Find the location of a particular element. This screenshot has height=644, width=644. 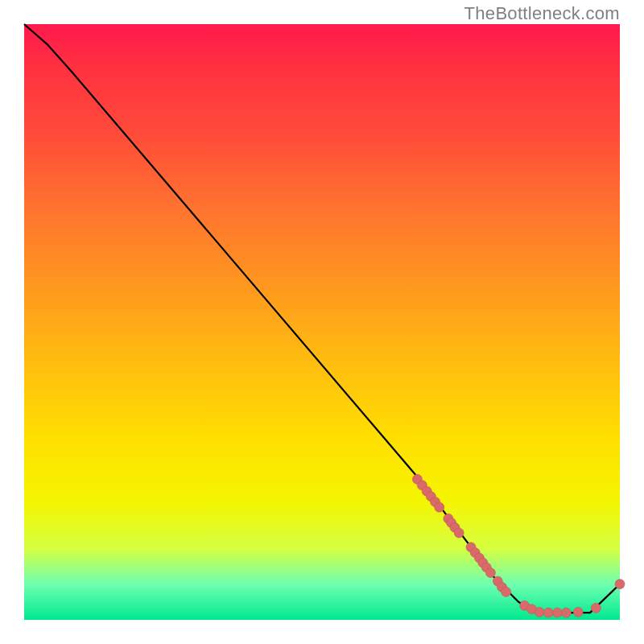

attribution-text: TheBottleneck.com is located at coordinates (543, 14).